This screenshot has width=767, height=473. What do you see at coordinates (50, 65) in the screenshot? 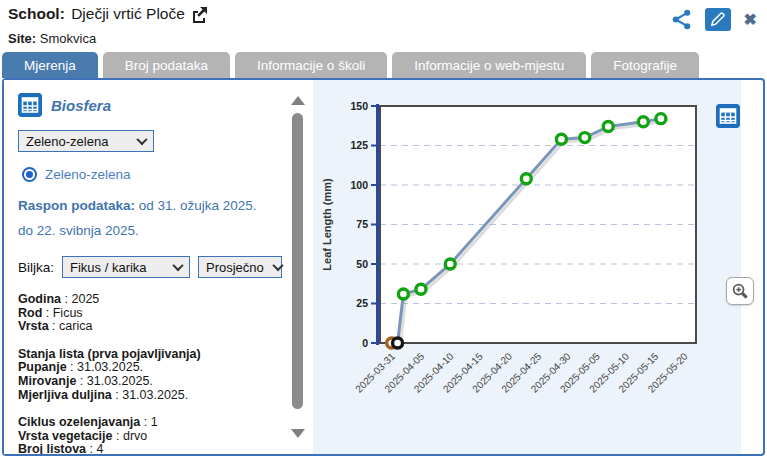
I see `tab-mjerenja: Mjerenja` at bounding box center [50, 65].